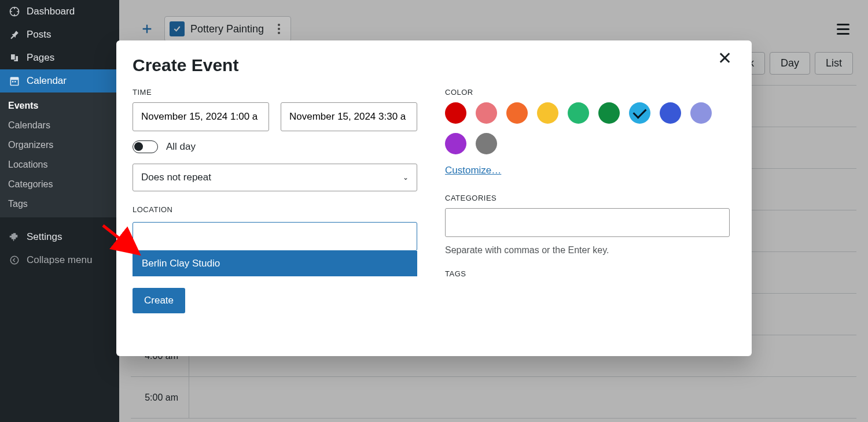 The height and width of the screenshot is (422, 868). What do you see at coordinates (587, 171) in the screenshot?
I see `customize-link: Customize…` at bounding box center [587, 171].